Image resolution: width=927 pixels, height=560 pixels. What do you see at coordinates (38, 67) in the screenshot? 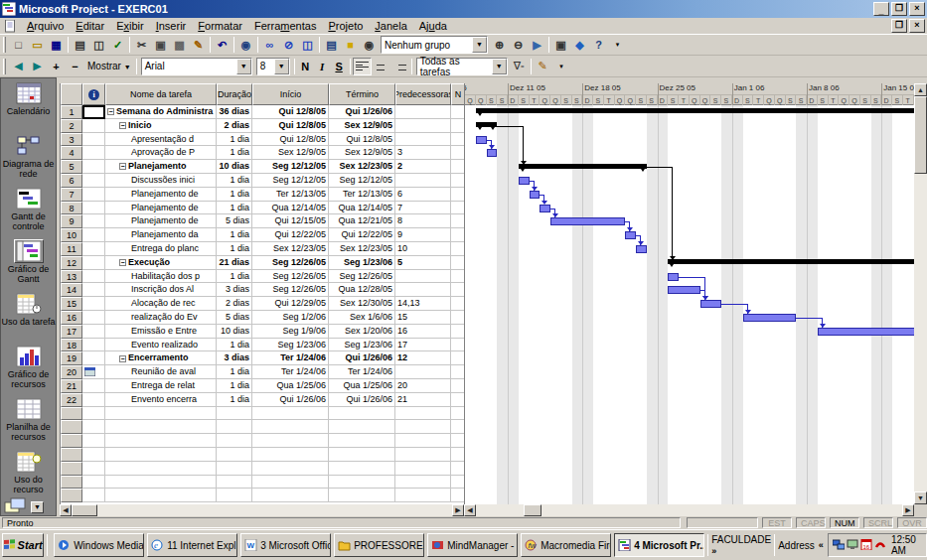
I see `indent-button: ▶` at bounding box center [38, 67].